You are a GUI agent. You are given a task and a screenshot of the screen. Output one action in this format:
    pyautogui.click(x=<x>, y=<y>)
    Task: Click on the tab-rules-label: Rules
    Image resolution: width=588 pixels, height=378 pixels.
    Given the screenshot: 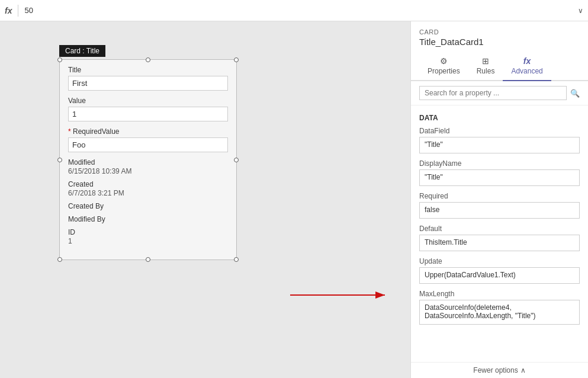 What is the action you would take?
    pyautogui.click(x=486, y=71)
    